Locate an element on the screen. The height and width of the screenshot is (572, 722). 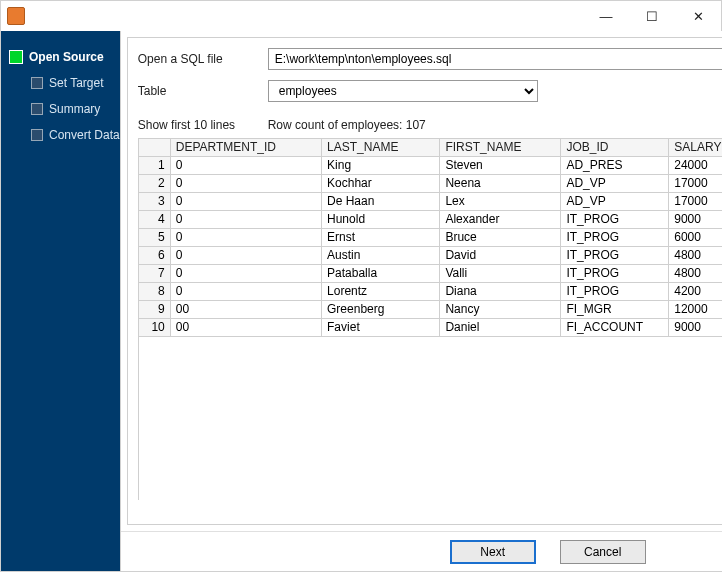
table-cell: 24000 is located at coordinates (696, 166).